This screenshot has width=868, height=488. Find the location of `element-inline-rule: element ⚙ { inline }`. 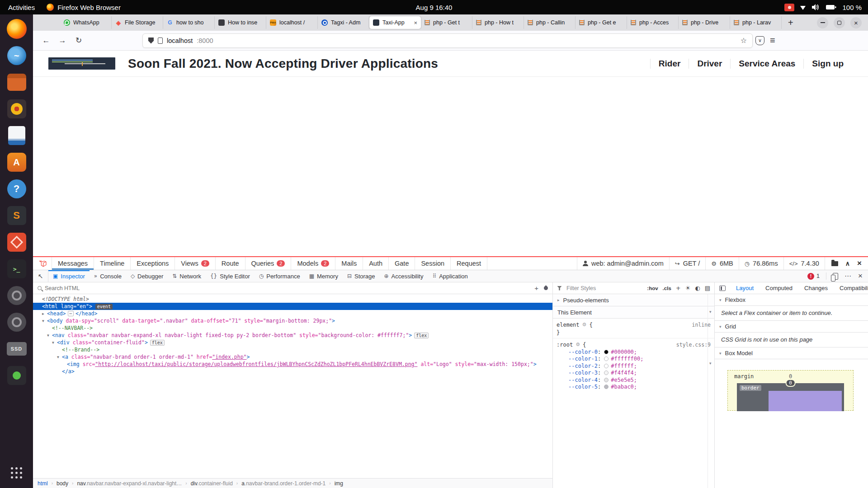

element-inline-rule: element ⚙ { inline } is located at coordinates (634, 328).